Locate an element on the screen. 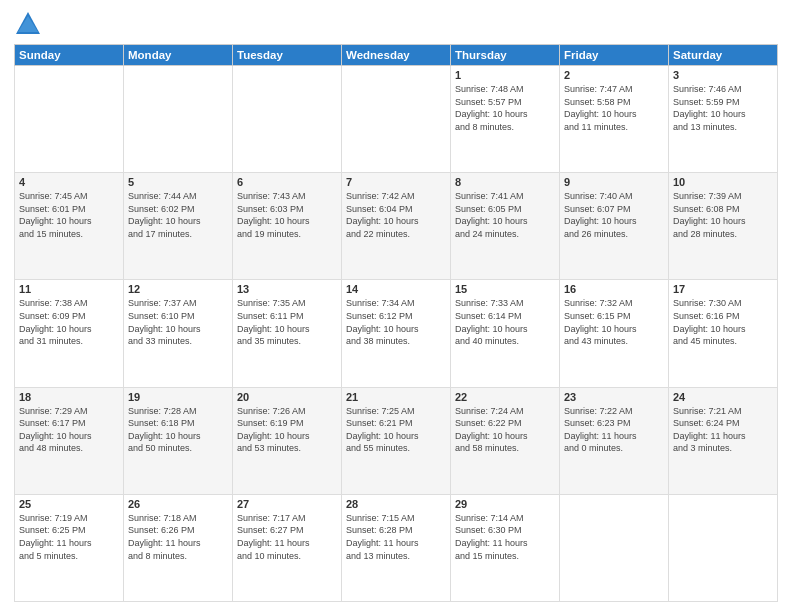 The image size is (792, 612). day-info: Sunrise: 7:18 AMSunset: 6:26 PMDaylight:… is located at coordinates (178, 537).